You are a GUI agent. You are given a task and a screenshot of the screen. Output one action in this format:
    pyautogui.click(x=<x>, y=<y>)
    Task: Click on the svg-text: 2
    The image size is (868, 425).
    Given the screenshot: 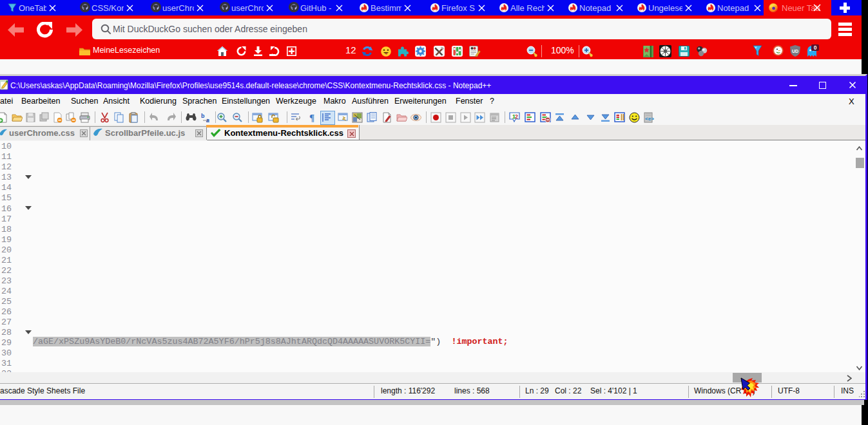 What is the action you would take?
    pyautogui.click(x=517, y=117)
    